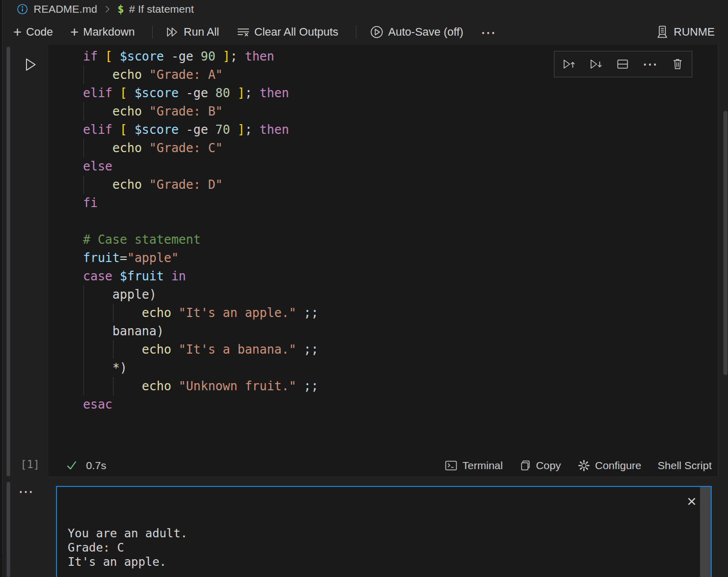  I want to click on code-line: echo "Grade: B", so click(400, 111).